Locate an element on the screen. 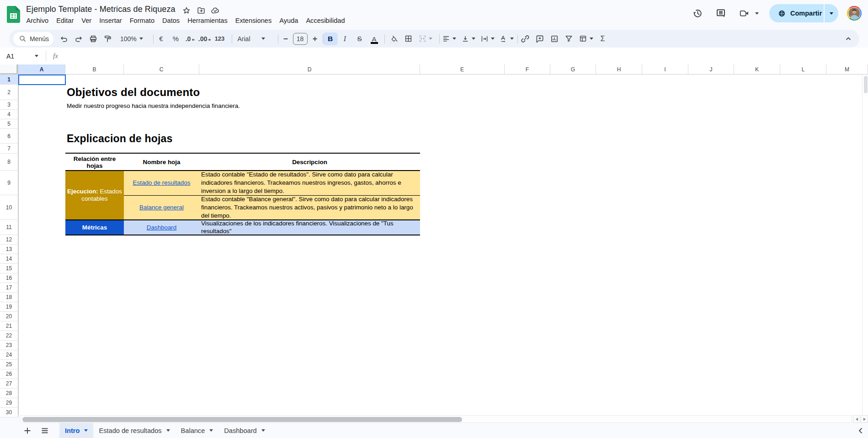 The width and height of the screenshot is (868, 438). menu-ver: Ver is located at coordinates (87, 21).